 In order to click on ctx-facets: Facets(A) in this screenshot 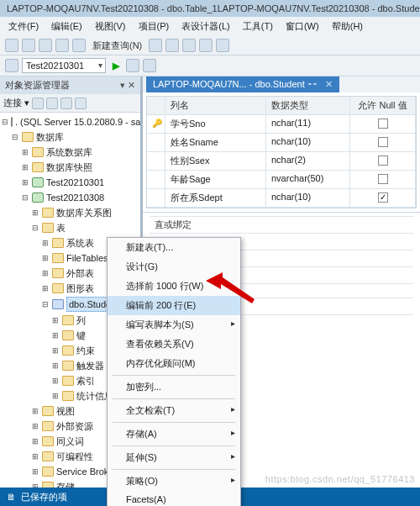, I will do `click(174, 498)`.